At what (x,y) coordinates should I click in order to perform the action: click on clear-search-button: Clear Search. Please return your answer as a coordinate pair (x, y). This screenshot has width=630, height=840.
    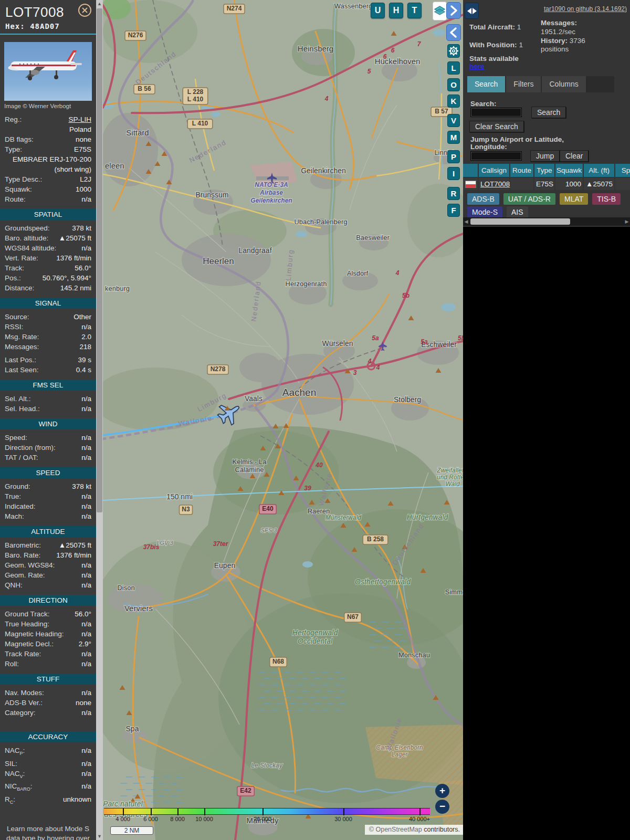
    Looking at the image, I should click on (497, 127).